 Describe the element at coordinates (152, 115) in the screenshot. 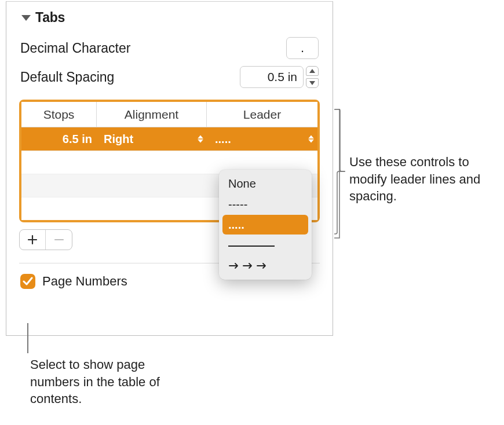

I see `column-header-alignment: Alignment` at that location.